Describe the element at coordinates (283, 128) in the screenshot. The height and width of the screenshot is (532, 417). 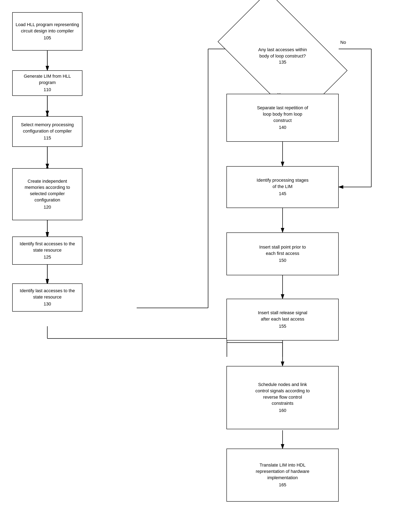
I see `box-140-num: 140` at that location.